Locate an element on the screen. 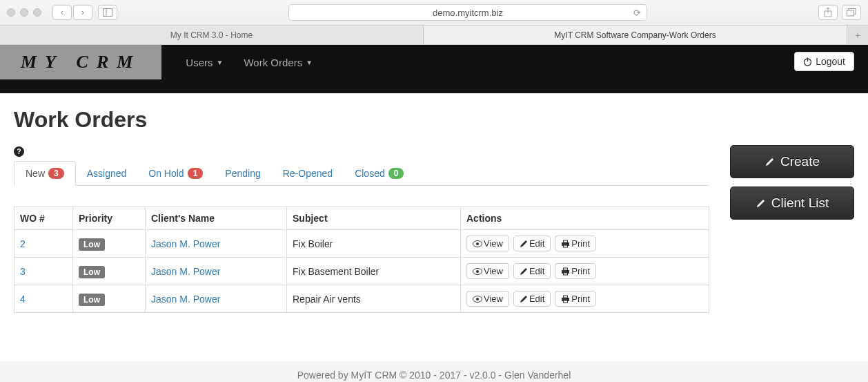 The width and height of the screenshot is (868, 382). zoom-window-icon is located at coordinates (37, 12).